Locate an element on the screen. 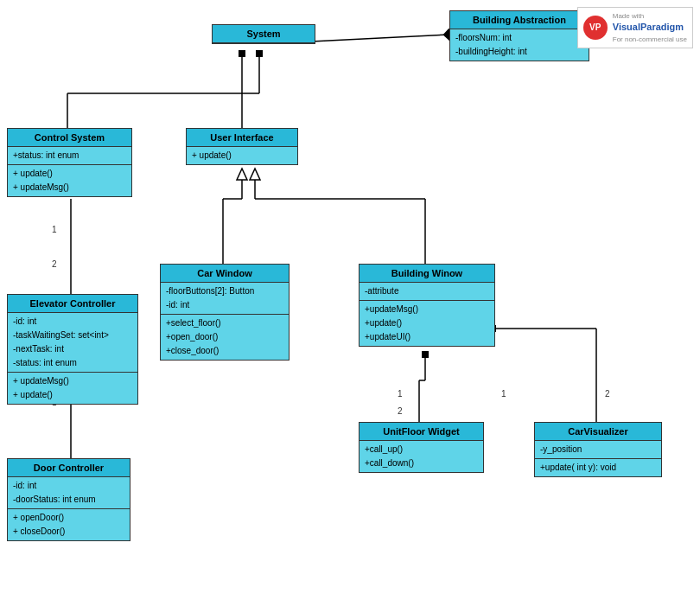 The height and width of the screenshot is (600, 700). class-car-window-methods: +select_floor() +open_door() +close_door… is located at coordinates (225, 337).